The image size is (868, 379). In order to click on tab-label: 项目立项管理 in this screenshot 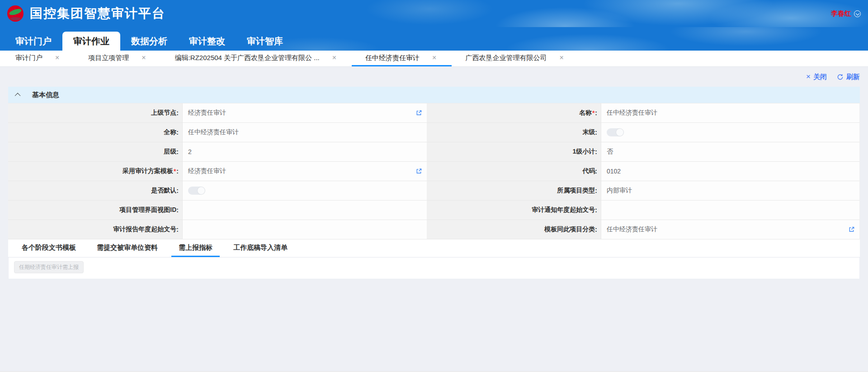, I will do `click(108, 58)`.